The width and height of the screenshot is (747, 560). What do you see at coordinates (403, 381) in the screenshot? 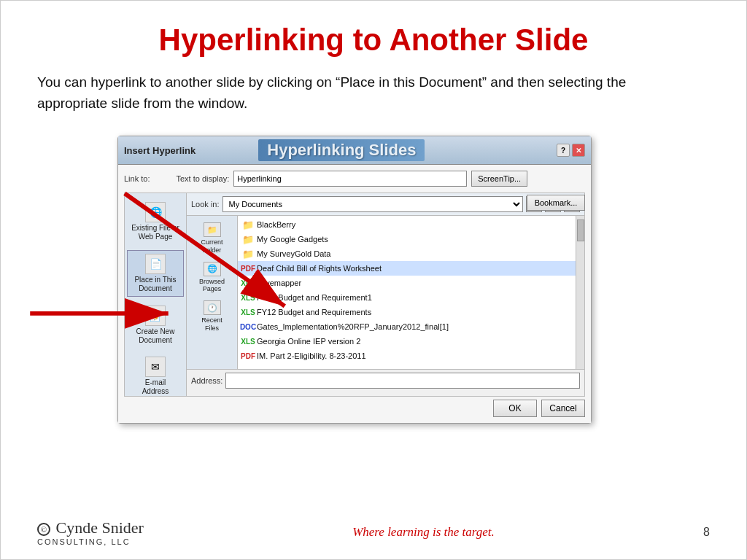
I see `address-input` at bounding box center [403, 381].